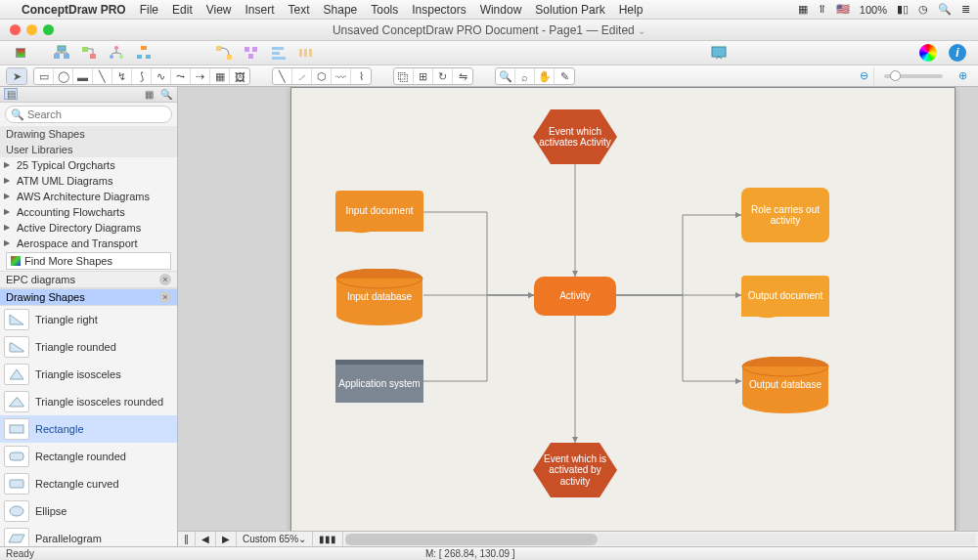  What do you see at coordinates (88, 280) in the screenshot?
I see `epc-diagrams-section: EPC diagrams×` at bounding box center [88, 280].